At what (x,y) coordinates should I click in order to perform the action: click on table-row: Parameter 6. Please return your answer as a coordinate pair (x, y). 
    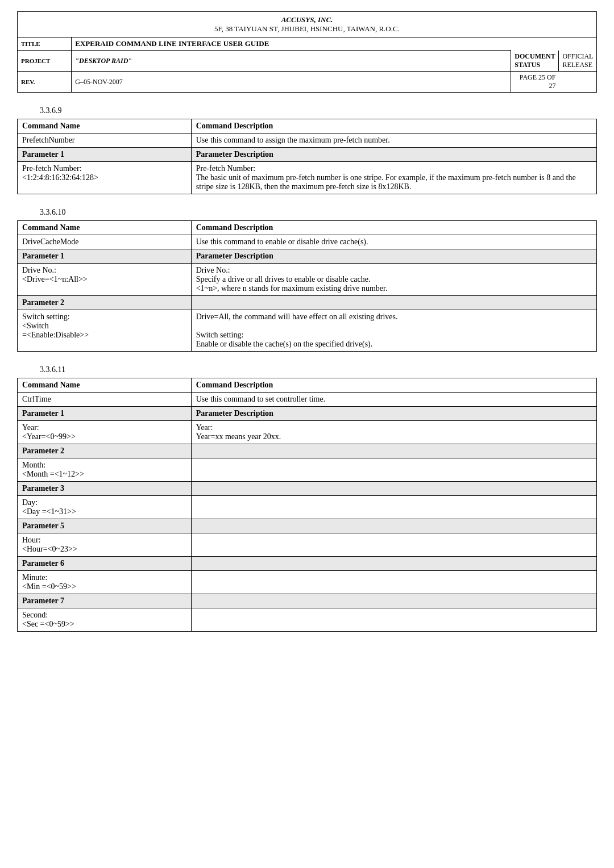
    Looking at the image, I should click on (307, 564).